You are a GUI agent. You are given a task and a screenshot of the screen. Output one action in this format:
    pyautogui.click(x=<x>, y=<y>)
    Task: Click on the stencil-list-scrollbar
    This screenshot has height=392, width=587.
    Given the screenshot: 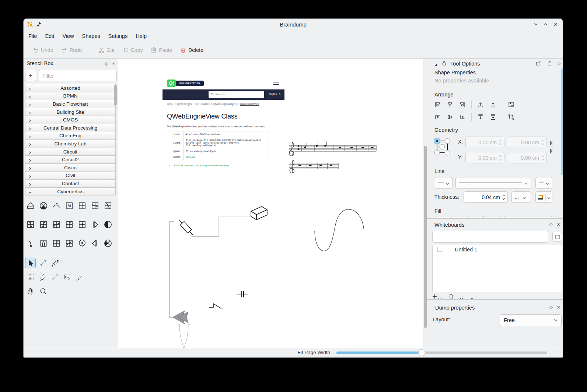 What is the action you would take?
    pyautogui.click(x=115, y=95)
    